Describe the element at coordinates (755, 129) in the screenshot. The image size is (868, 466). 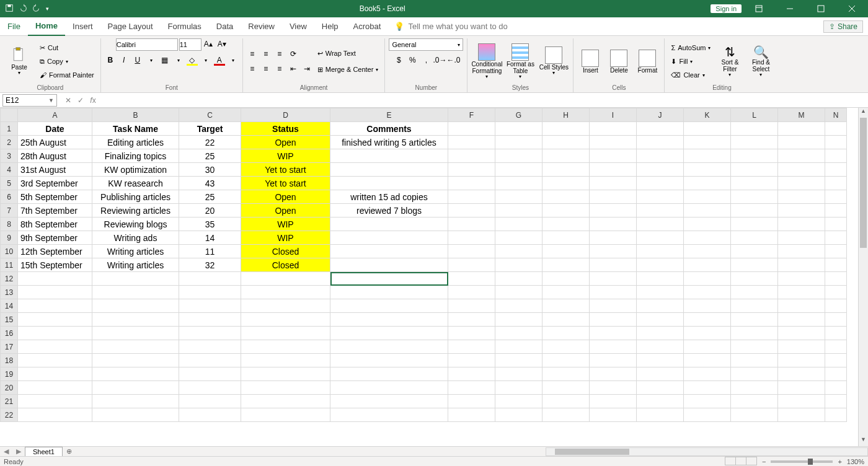
I see `cell-L1` at that location.